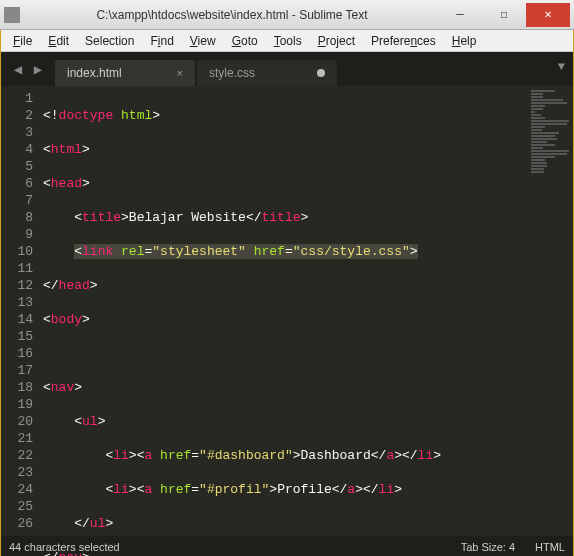 The height and width of the screenshot is (556, 574). Describe the element at coordinates (287, 69) in the screenshot. I see `tab-row: ◀ ▶ index.html × style.css ▼` at that location.